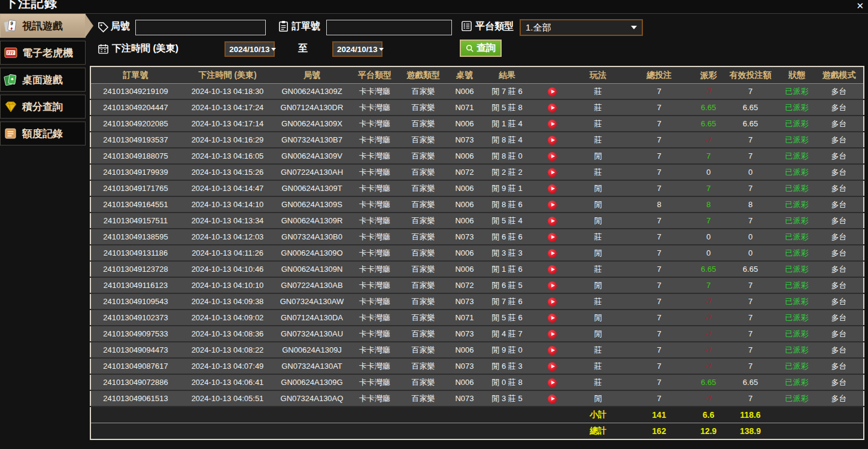 Image resolution: width=868 pixels, height=449 pixels. What do you see at coordinates (507, 205) in the screenshot?
I see `cell-result: 閒 8 莊 6` at bounding box center [507, 205].